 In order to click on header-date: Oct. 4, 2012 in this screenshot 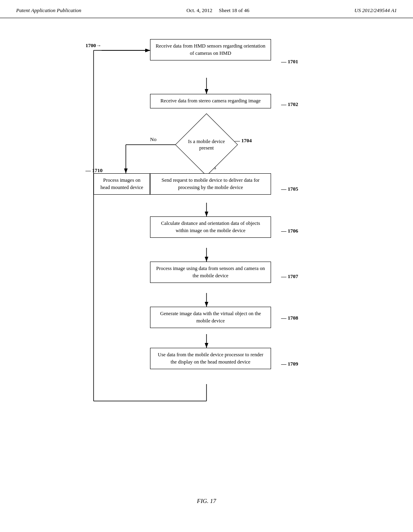, I will do `click(199, 10)`.